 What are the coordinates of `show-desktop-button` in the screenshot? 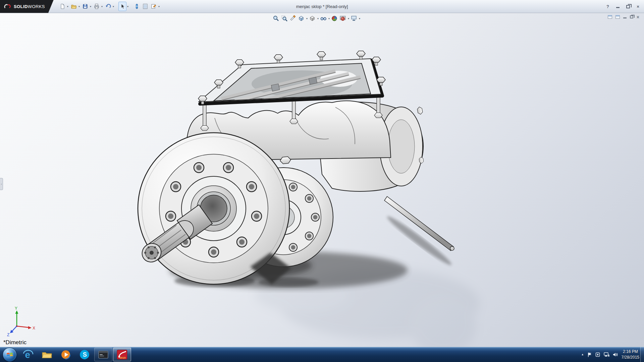 It's located at (642, 355).